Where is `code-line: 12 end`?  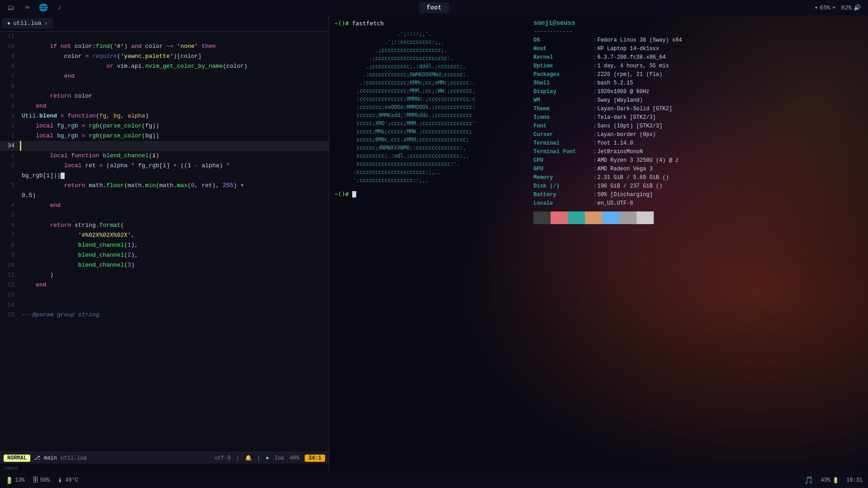
code-line: 12 end is located at coordinates (165, 285).